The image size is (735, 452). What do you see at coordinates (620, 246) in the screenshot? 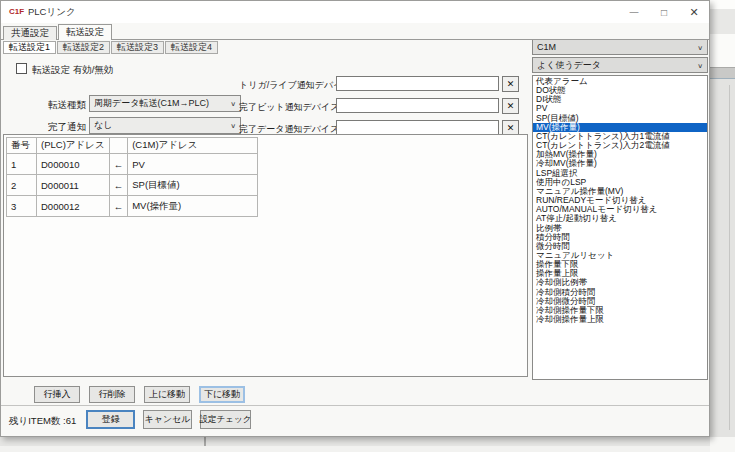
I see `common-data-item: 微分時間` at bounding box center [620, 246].